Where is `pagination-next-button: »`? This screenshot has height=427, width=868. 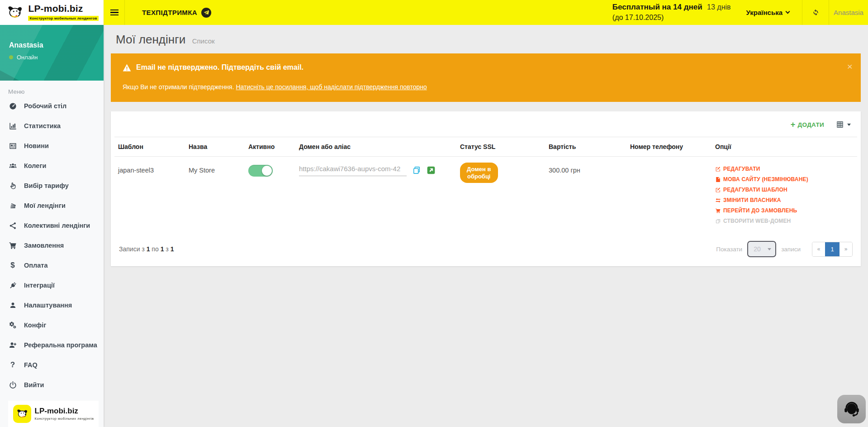 pagination-next-button: » is located at coordinates (846, 249).